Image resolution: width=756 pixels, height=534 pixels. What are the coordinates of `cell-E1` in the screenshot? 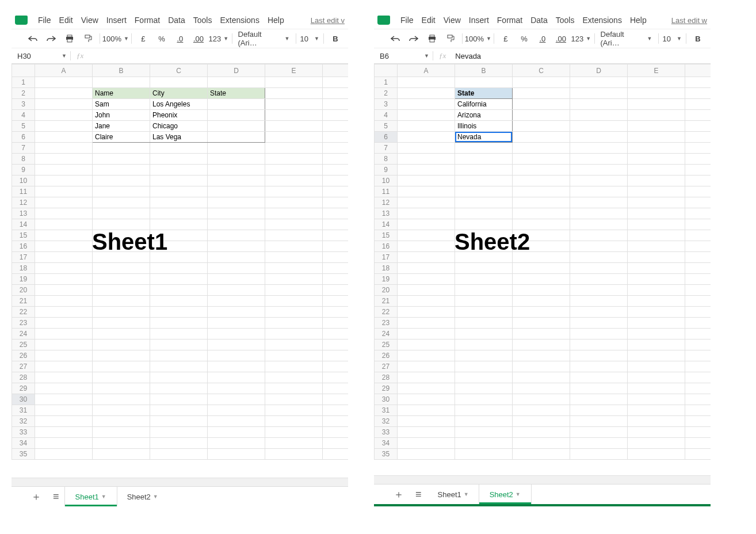 It's located at (294, 83).